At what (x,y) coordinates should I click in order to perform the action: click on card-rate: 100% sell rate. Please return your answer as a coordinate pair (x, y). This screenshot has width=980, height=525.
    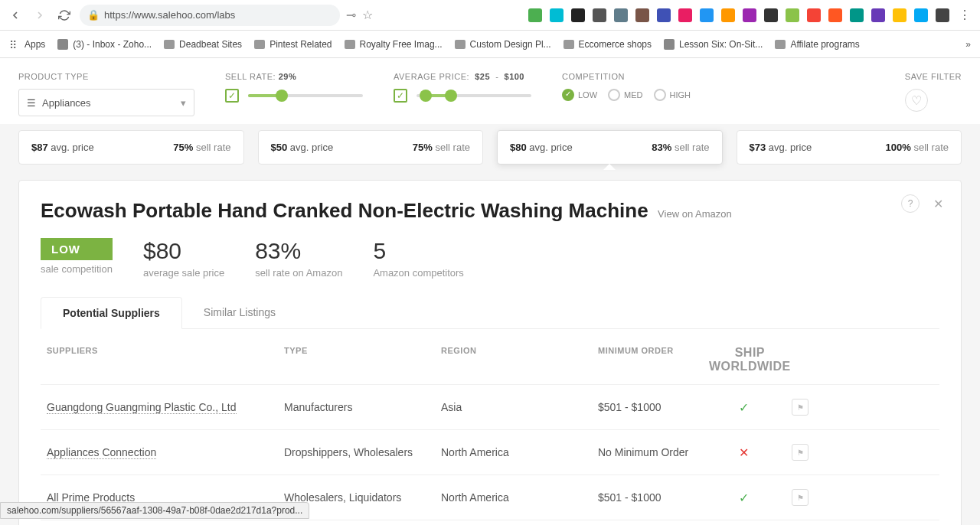
    Looking at the image, I should click on (917, 147).